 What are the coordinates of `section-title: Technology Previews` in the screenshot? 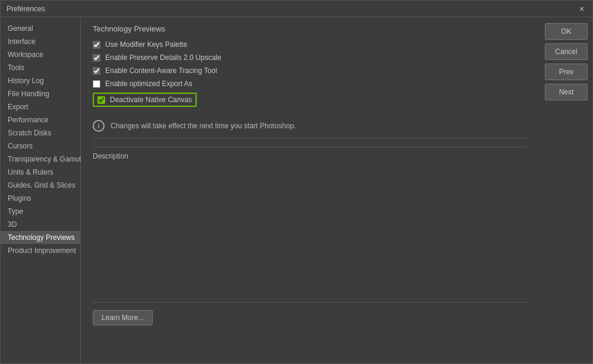 It's located at (310, 29).